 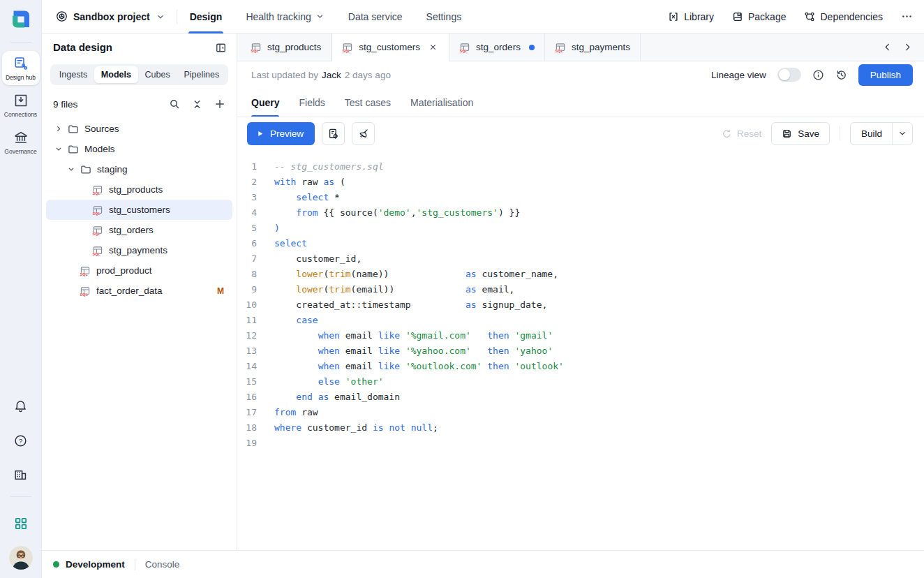 I want to click on subtab-query: Query, so click(x=265, y=102).